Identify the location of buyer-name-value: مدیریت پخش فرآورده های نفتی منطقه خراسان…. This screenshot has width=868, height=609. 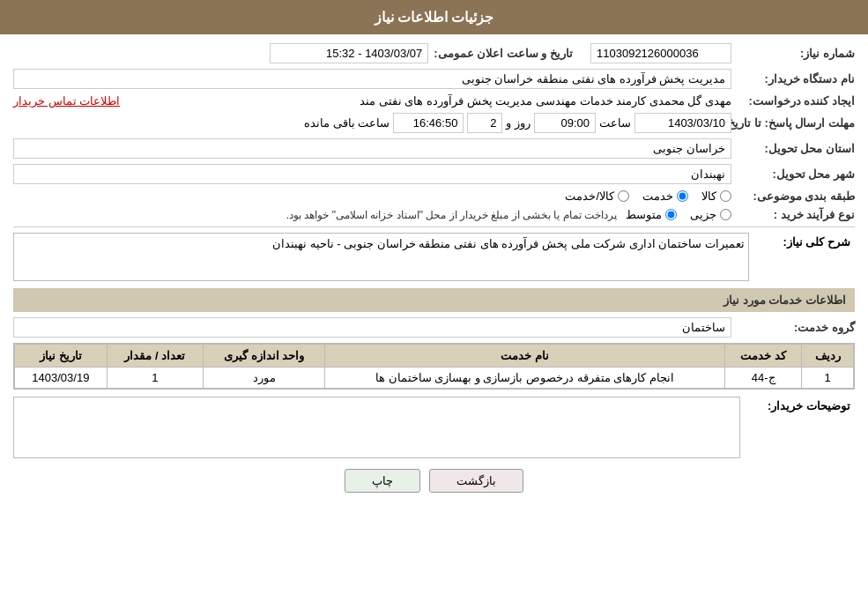
(372, 79).